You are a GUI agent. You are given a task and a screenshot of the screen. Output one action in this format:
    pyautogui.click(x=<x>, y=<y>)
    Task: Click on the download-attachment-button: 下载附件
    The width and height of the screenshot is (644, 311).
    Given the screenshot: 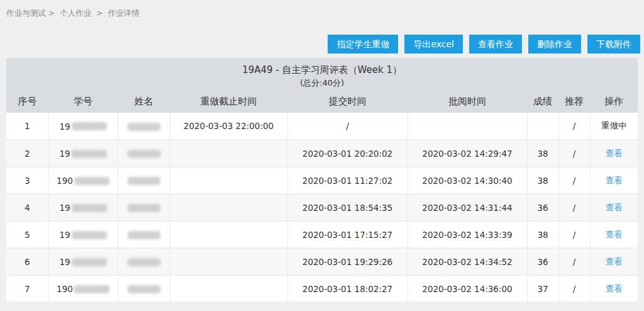 What is the action you would take?
    pyautogui.click(x=614, y=44)
    